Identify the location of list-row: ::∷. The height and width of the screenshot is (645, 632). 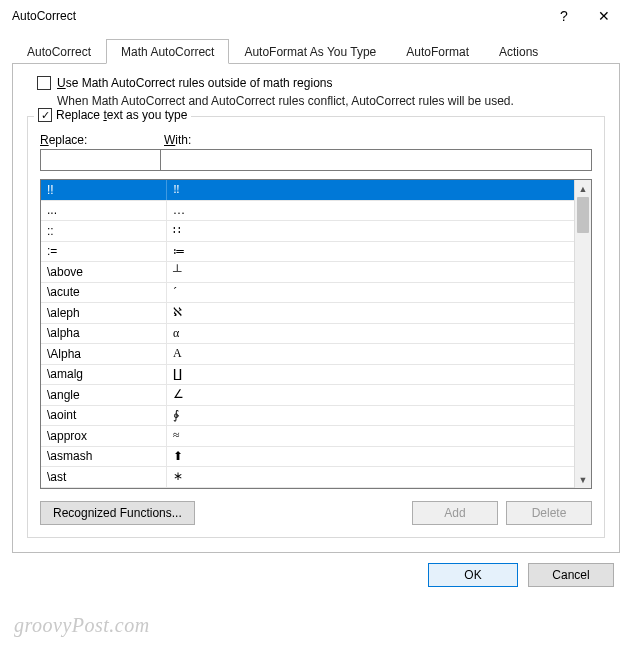
(308, 232).